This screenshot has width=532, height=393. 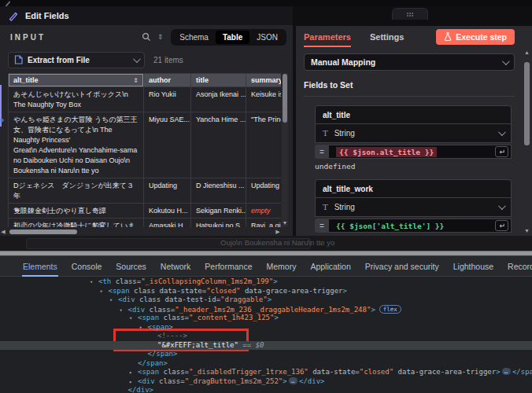 I want to click on scroll-right-arrow-icon: ▶, so click(x=278, y=232).